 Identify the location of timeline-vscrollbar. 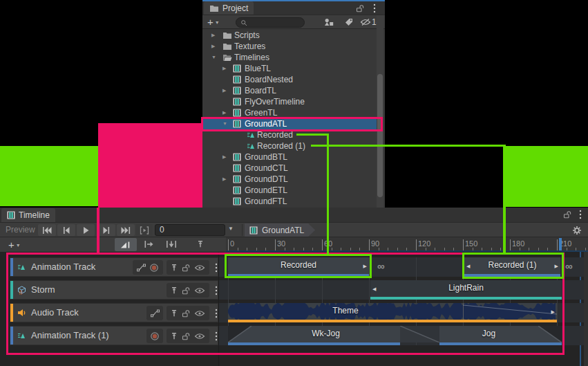
(586, 309).